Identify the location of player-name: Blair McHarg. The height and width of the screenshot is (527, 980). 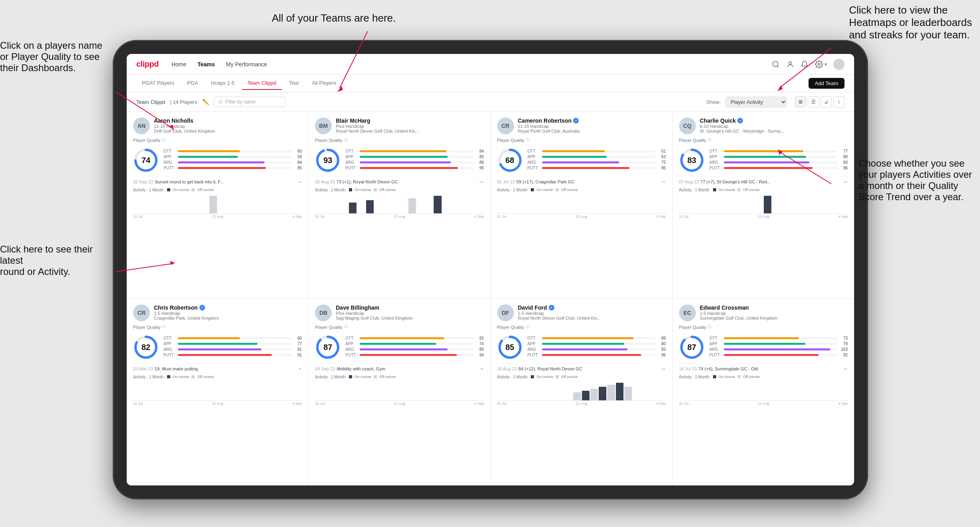
(410, 121).